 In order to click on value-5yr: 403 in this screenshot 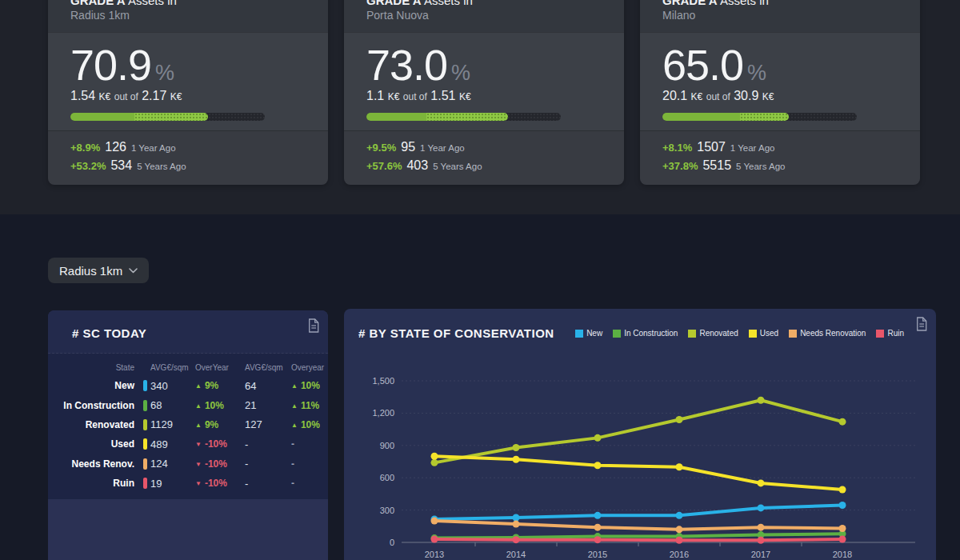, I will do `click(418, 165)`.